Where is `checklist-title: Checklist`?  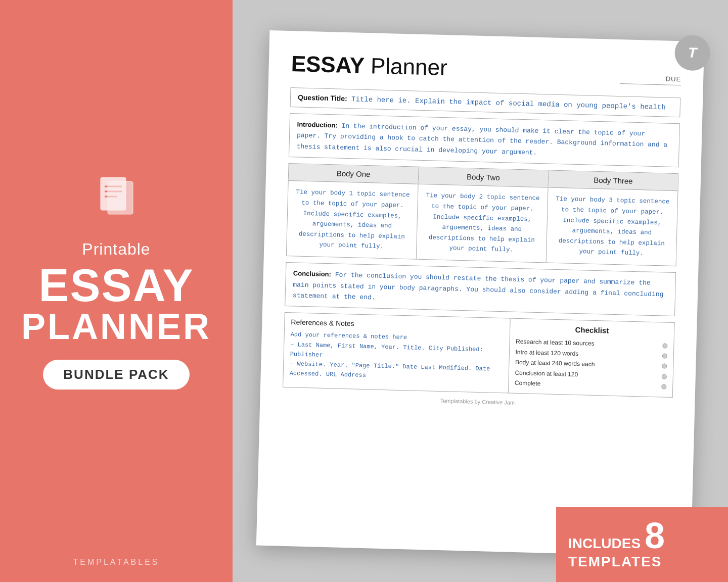
checklist-title: Checklist is located at coordinates (593, 330).